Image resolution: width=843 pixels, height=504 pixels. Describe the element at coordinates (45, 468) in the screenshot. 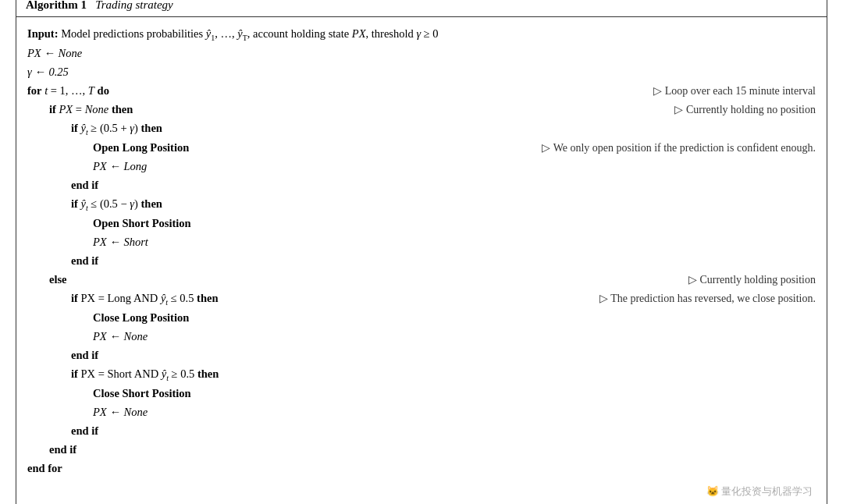

I see `endfor: end for` at that location.